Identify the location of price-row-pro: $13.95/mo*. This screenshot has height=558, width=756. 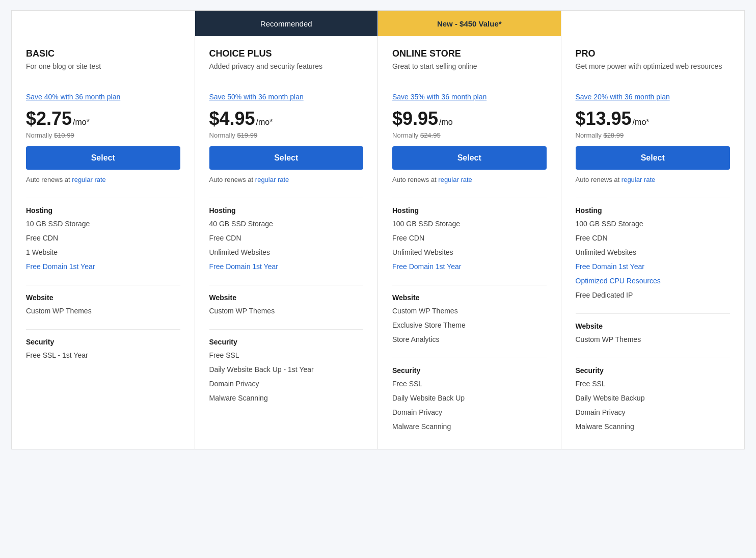
(653, 119).